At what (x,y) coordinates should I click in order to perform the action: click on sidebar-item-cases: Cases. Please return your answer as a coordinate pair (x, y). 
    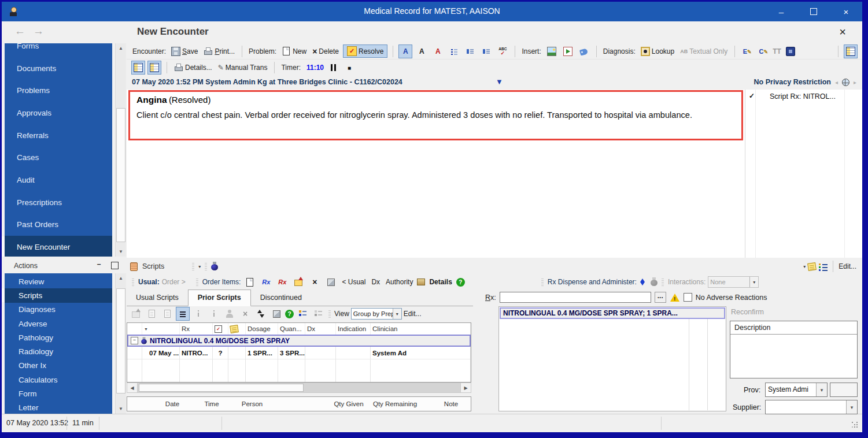
    Looking at the image, I should click on (58, 157).